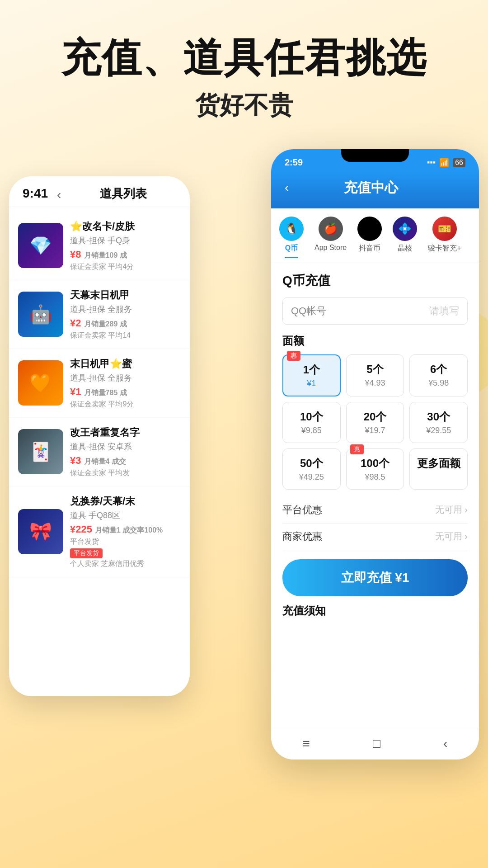 The image size is (488, 868). I want to click on tool-price: ¥1 月销量785 成, so click(126, 392).